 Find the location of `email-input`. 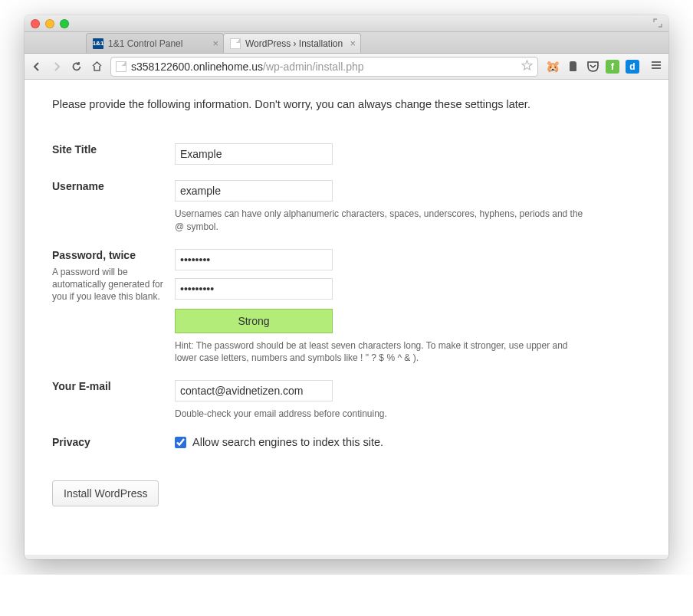

email-input is located at coordinates (254, 391).